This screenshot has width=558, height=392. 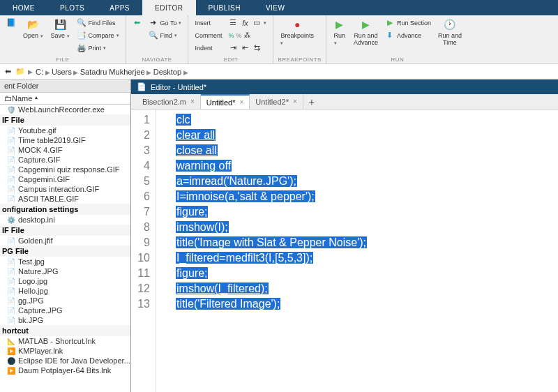 I want to click on breadcrumb-segment: Users, so click(x=61, y=72).